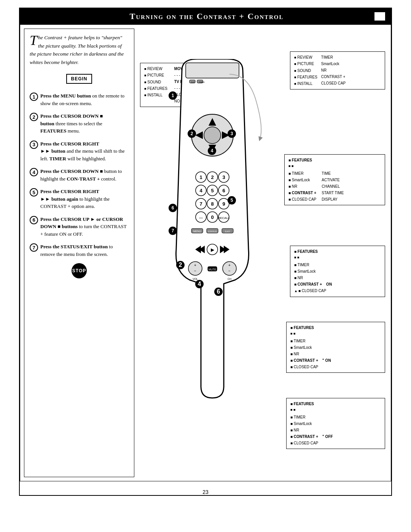  Describe the element at coordinates (34, 192) in the screenshot. I see `step-num-5: 5` at that location.